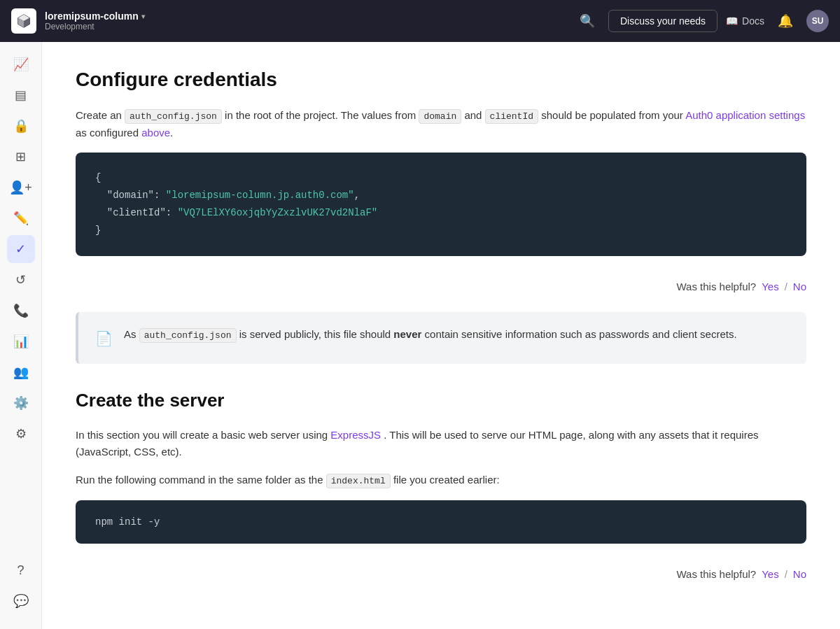 The width and height of the screenshot is (840, 629). What do you see at coordinates (127, 522) in the screenshot?
I see `npm-command: npm init -y` at bounding box center [127, 522].